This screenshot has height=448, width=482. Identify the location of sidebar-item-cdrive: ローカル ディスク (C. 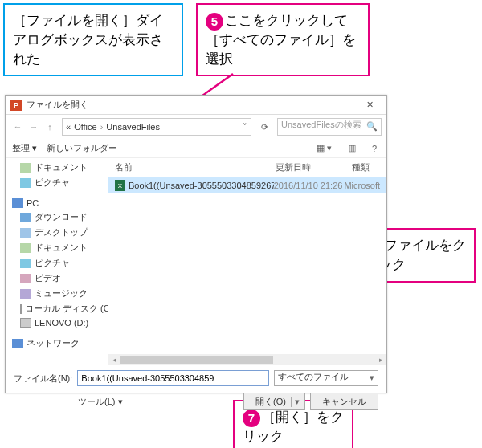
(56, 308).